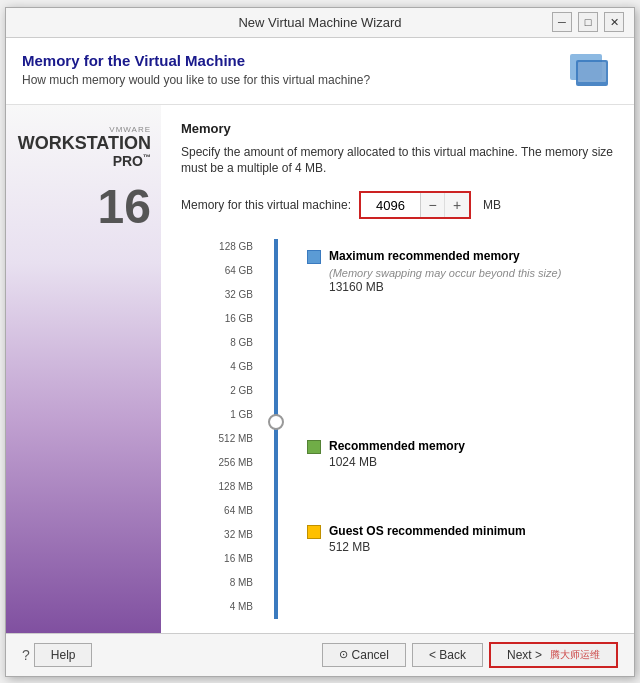  I want to click on scale-labels: 128 GB 64 GB 32 GB 16 GB 8 GB 4 GB 2 GB …, so click(221, 432).